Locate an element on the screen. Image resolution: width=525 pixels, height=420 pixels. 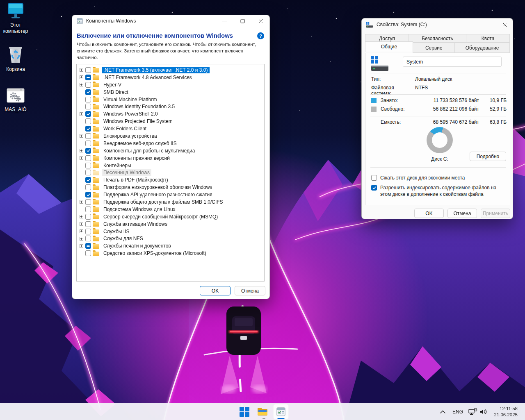
language-indicator: ENG is located at coordinates (458, 411).